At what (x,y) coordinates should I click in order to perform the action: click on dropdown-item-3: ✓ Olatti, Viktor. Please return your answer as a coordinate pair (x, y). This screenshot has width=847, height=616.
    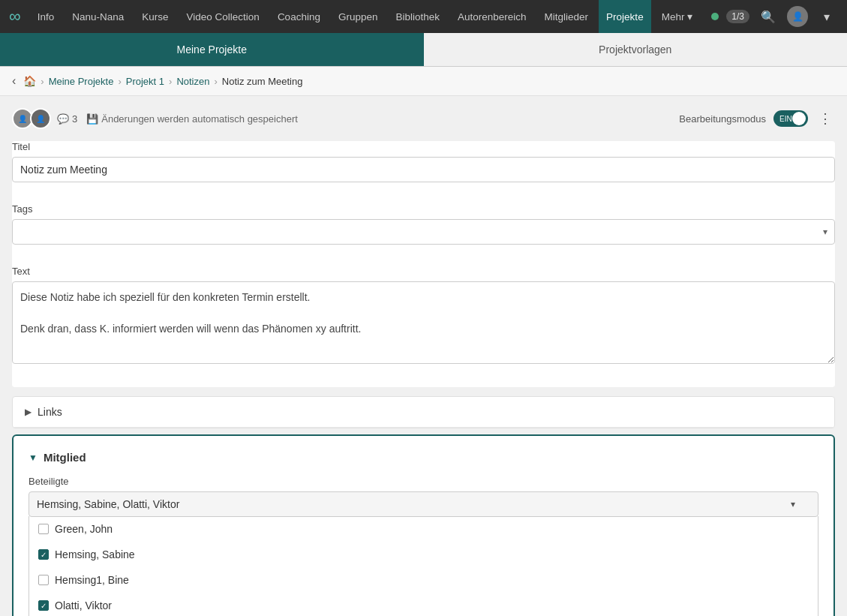
    Looking at the image, I should click on (423, 605).